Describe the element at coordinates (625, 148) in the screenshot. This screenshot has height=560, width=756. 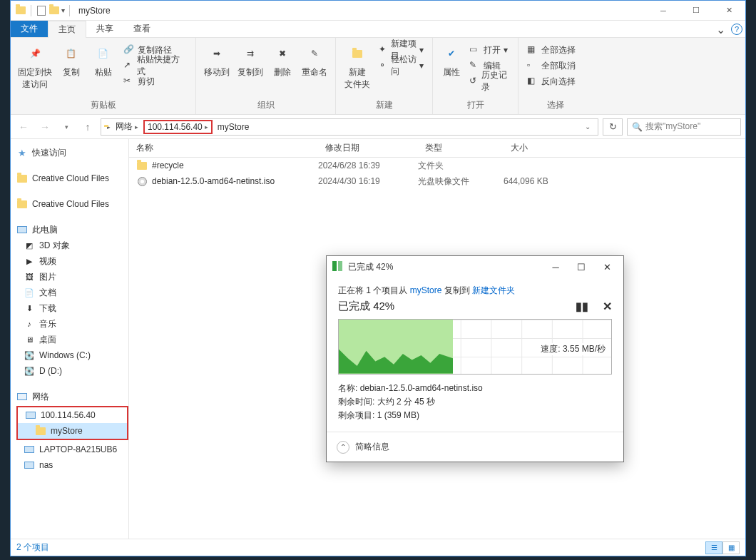
I see `col-size: 大小` at that location.